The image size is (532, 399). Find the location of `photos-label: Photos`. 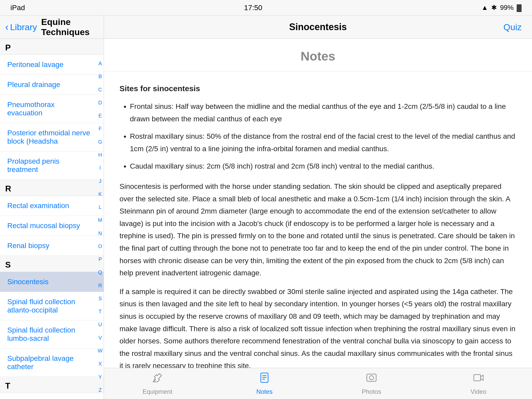

photos-label: Photos is located at coordinates (371, 392).